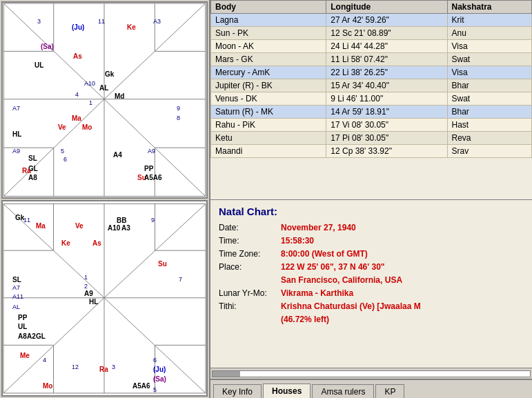  I want to click on h11-num: 11, so click(101, 21).